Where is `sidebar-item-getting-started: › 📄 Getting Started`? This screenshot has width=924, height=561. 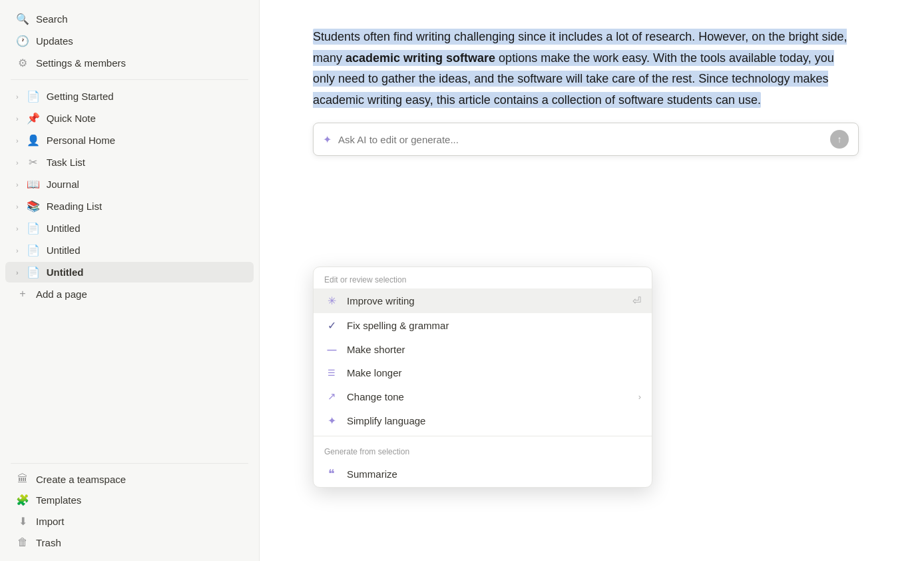 sidebar-item-getting-started: › 📄 Getting Started is located at coordinates (129, 96).